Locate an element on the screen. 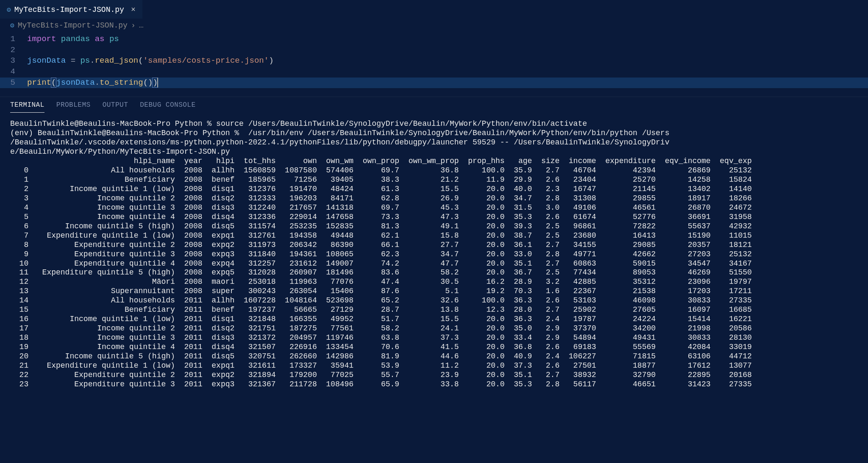 The height and width of the screenshot is (463, 868). tab-terminal: TERMINAL is located at coordinates (27, 107).